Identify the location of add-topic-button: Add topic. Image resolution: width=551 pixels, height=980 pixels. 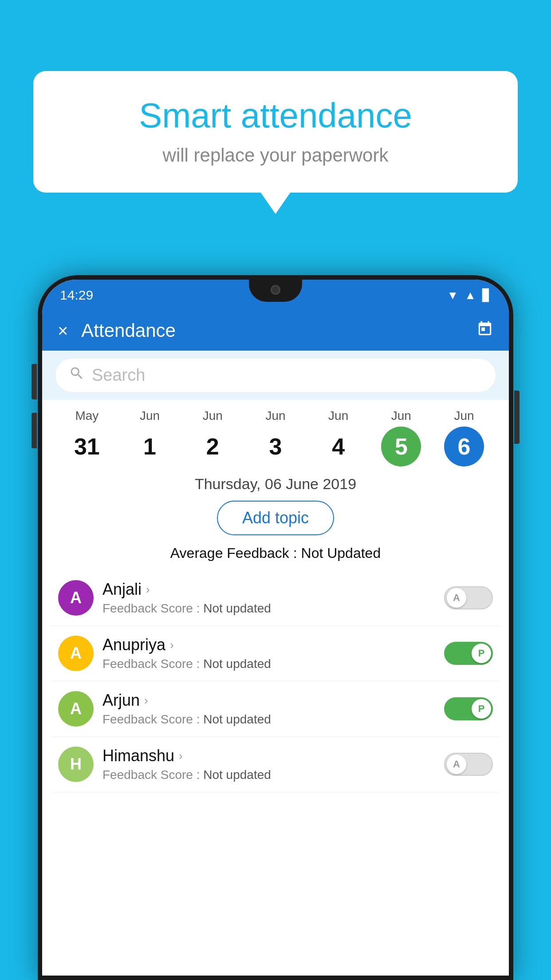
(276, 518).